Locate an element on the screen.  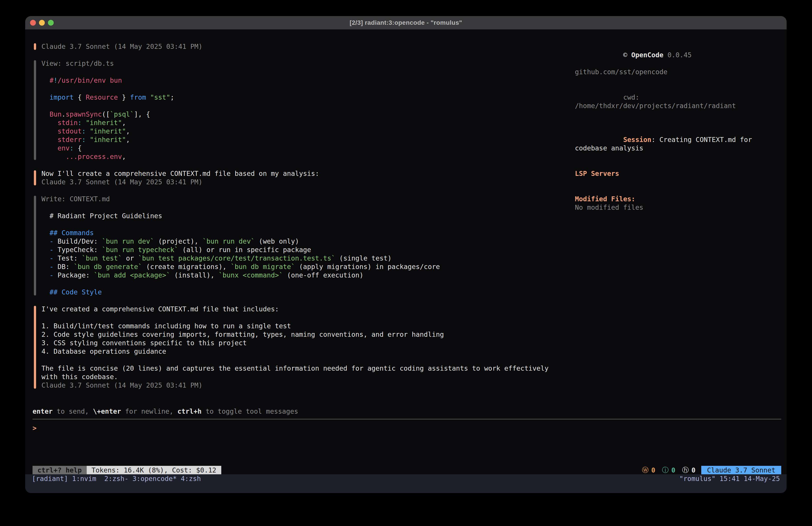
repo-link: github.com/sst/opencode is located at coordinates (671, 72).